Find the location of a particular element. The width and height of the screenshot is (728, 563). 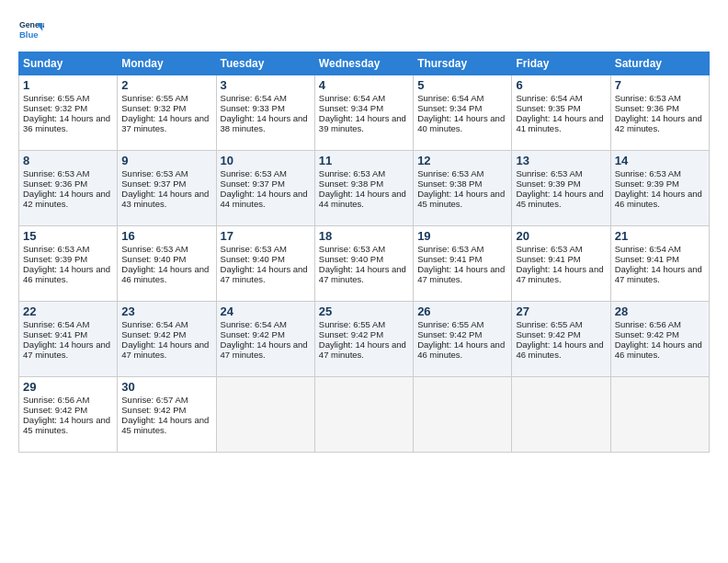

table-row: 23Sunrise: 6:54 AMSunset: 9:42 PMDayligh… is located at coordinates (167, 339).